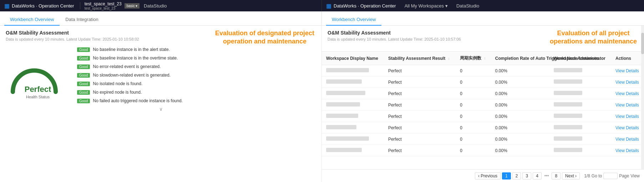  I want to click on tabs-right: Workbench Overview, so click(483, 19).